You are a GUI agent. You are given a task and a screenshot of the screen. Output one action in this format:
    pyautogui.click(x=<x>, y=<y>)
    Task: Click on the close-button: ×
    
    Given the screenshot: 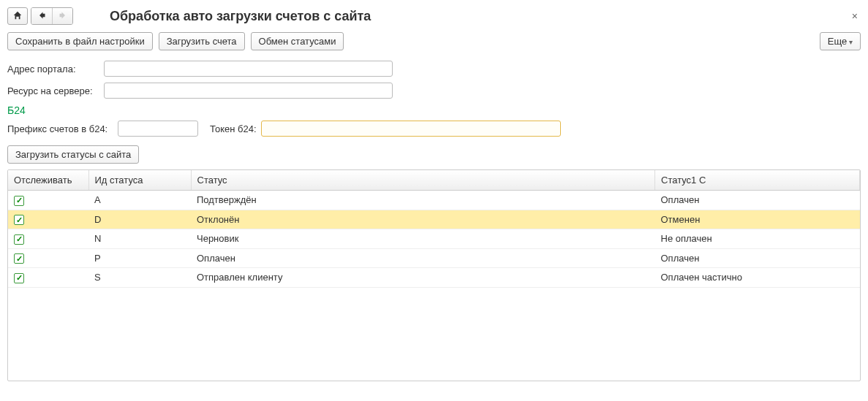 What is the action you would take?
    pyautogui.click(x=855, y=16)
    